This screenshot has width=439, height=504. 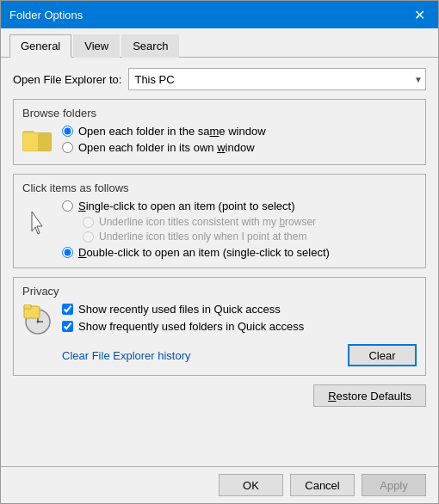 I want to click on show-folders-checkbox: Show frequently used folders in Quick ac…, so click(x=239, y=327).